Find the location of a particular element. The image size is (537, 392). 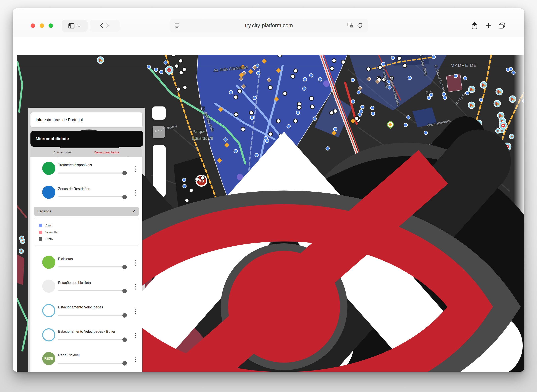

svg-text: R. Lopes is located at coordinates (460, 99).